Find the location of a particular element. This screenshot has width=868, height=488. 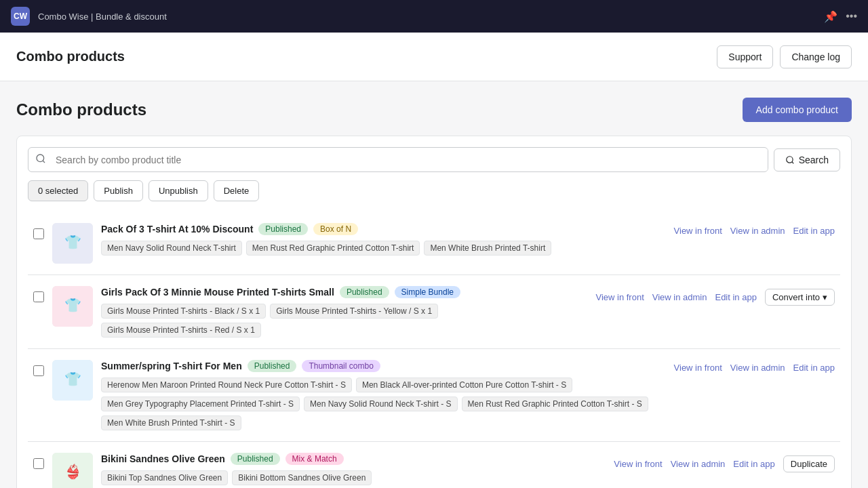

list-item: Girls Mouse Printed T-shirts - Red / S x… is located at coordinates (181, 330).